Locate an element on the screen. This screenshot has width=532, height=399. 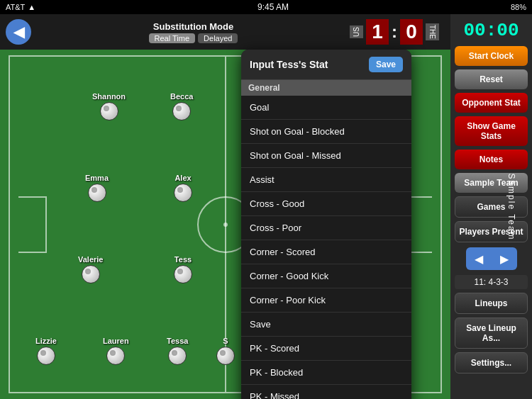
stat-assist: Assist is located at coordinates (326, 180).